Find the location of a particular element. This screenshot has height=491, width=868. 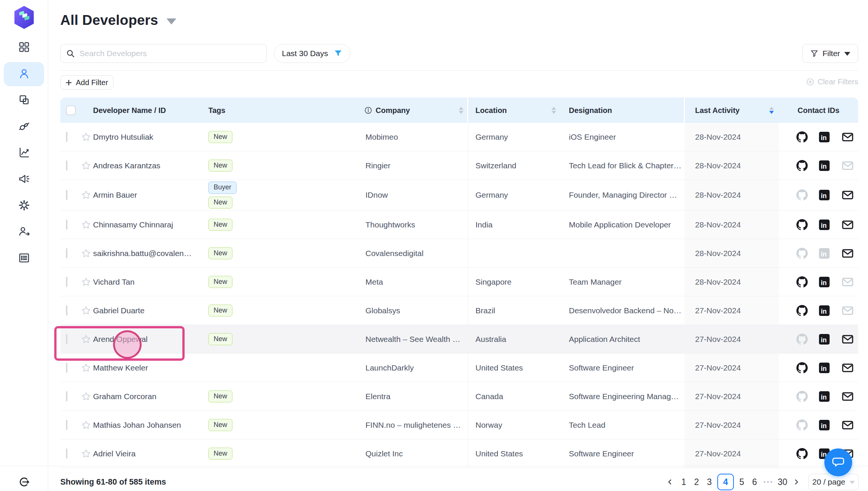

sidebar-item-settings is located at coordinates (24, 206).